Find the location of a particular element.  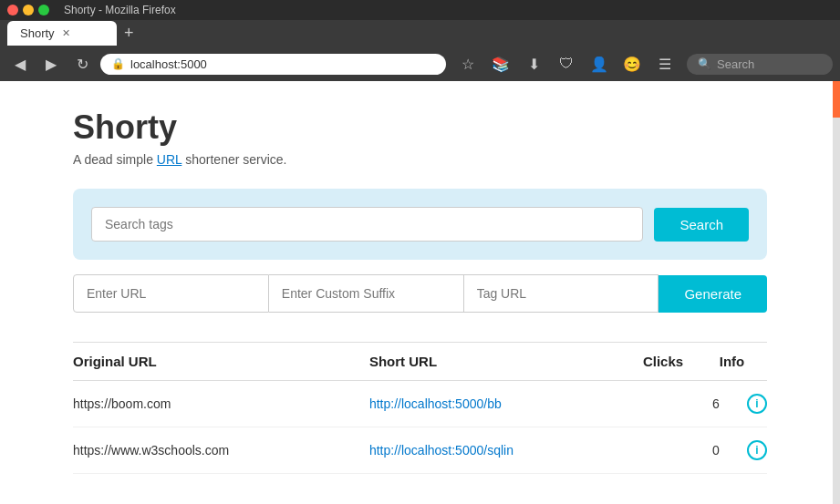

short-url-link-0: http://localhost:5000/bb is located at coordinates (436, 404).